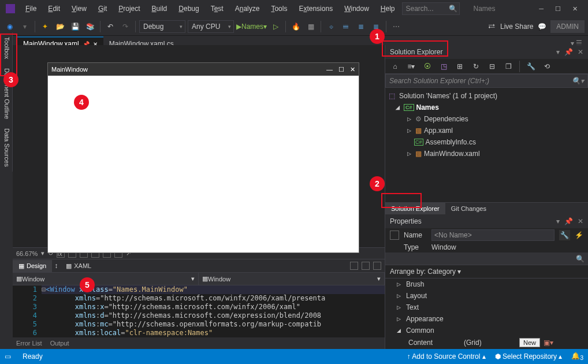 The image size is (588, 364). Describe the element at coordinates (79, 9) in the screenshot. I see `menu-view: View` at that location.